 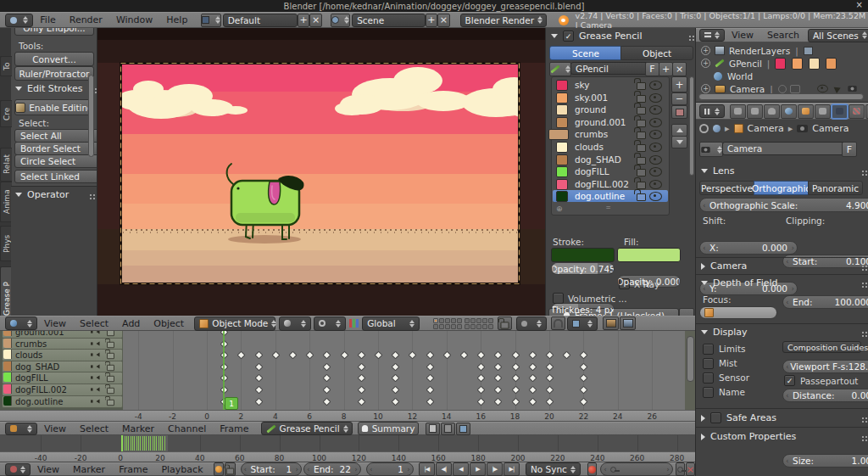 I want to click on pin-icon, so click(x=704, y=129).